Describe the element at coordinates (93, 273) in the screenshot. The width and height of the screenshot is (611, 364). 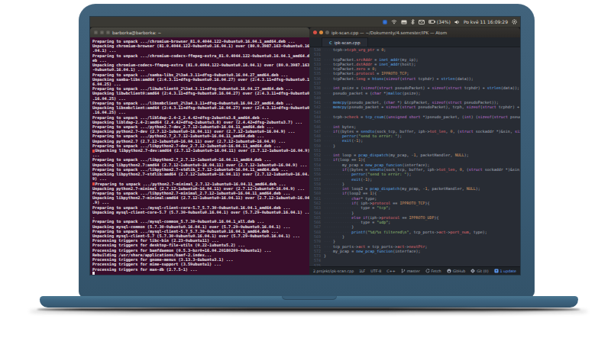
I see `terminal-cursor` at that location.